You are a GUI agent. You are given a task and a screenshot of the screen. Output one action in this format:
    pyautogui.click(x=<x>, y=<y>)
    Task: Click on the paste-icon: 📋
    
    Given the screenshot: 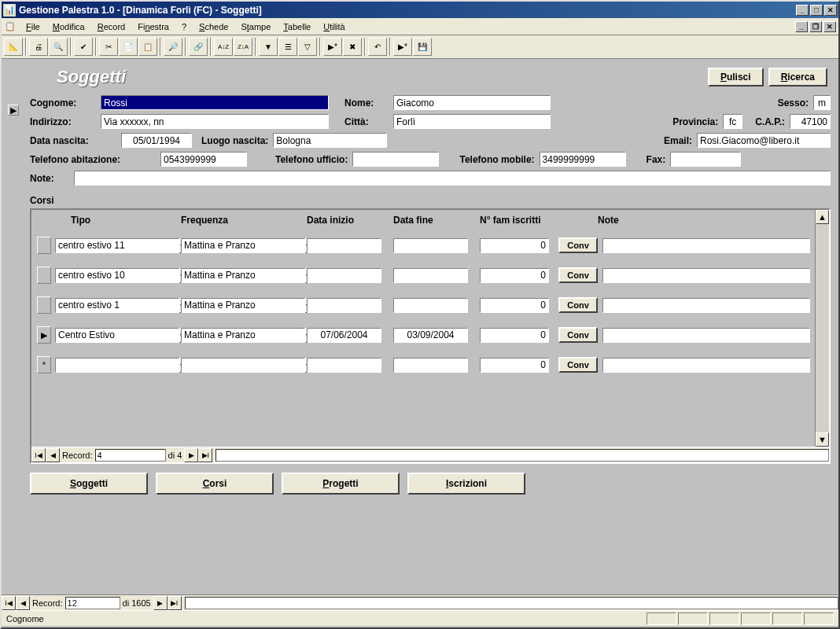 What is the action you would take?
    pyautogui.click(x=148, y=47)
    